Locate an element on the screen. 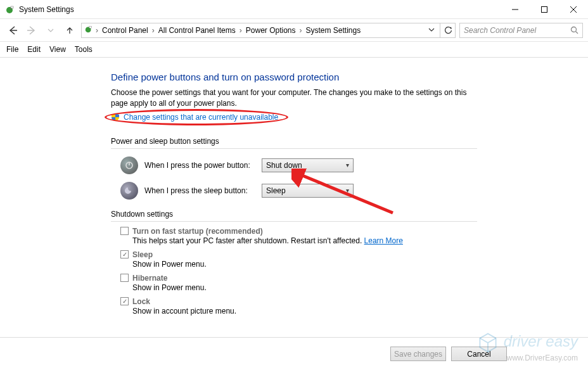 The width and height of the screenshot is (588, 370). sleep-icon is located at coordinates (129, 191).